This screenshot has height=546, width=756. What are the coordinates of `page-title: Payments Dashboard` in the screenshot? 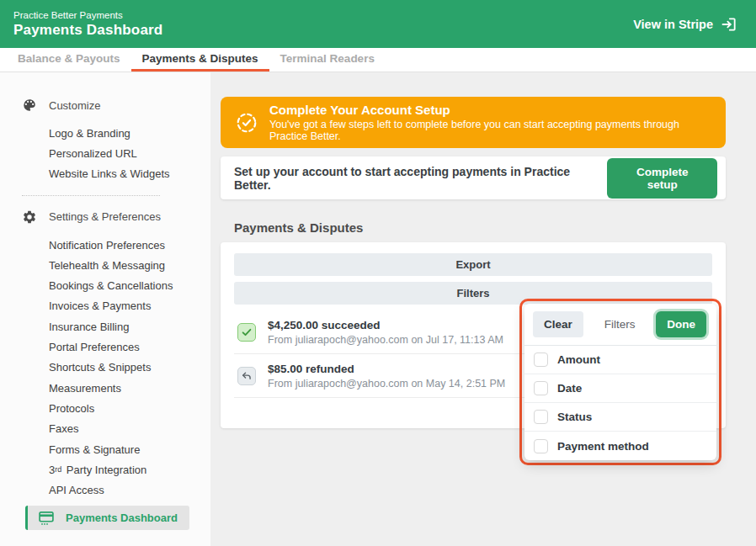 It's located at (88, 30).